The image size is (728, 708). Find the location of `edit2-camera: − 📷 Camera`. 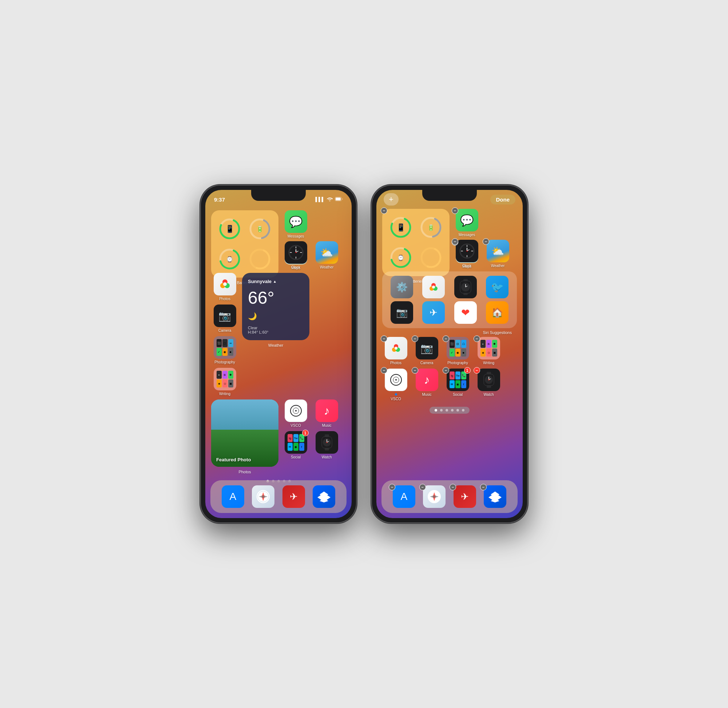

edit2-camera: − 📷 Camera is located at coordinates (427, 351).